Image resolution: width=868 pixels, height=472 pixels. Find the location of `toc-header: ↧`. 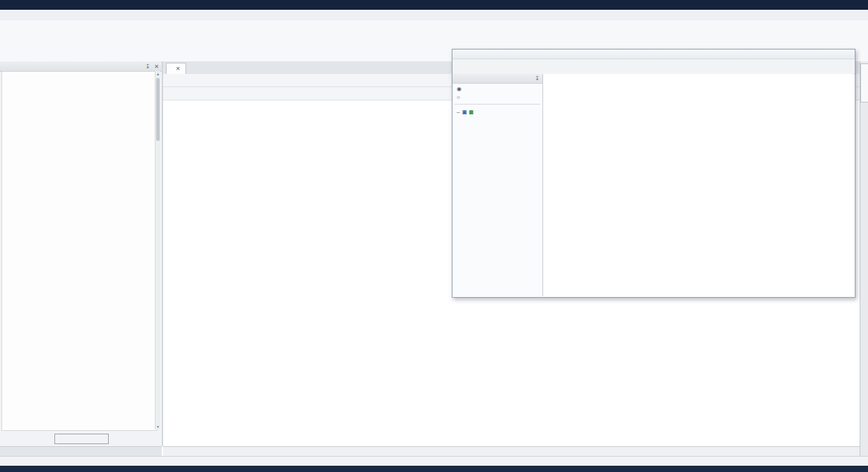

toc-header: ↧ is located at coordinates (498, 79).